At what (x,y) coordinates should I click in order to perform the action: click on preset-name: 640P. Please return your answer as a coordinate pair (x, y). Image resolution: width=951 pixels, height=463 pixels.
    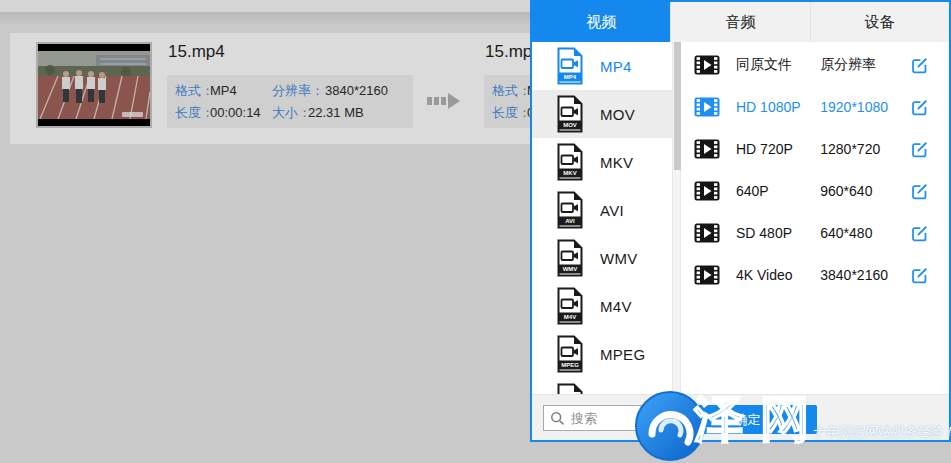
    Looking at the image, I should click on (778, 191).